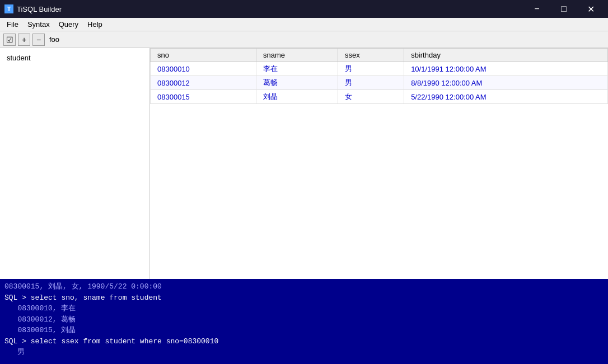 Image resolution: width=608 pixels, height=364 pixels. I want to click on tree-item-student: student, so click(75, 58).